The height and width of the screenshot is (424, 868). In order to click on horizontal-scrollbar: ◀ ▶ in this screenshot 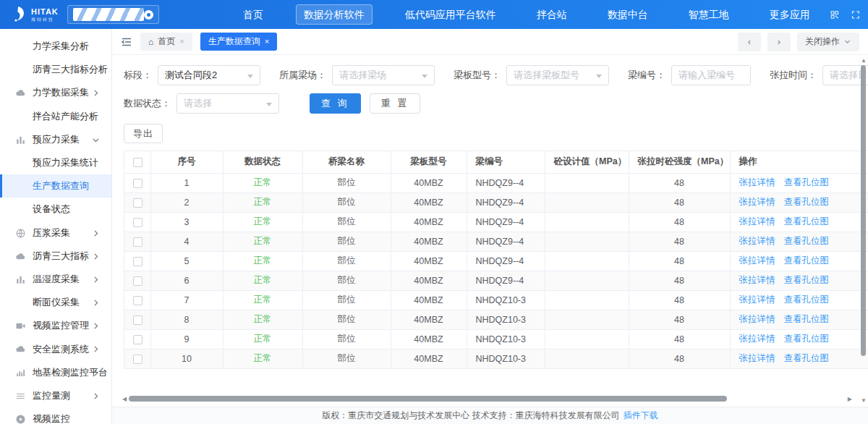, I will do `click(488, 399)`.